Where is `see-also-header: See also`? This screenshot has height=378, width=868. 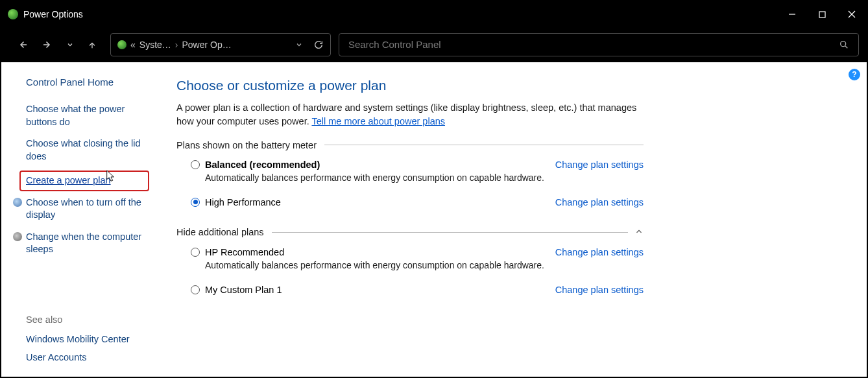
see-also-header: See also is located at coordinates (93, 320).